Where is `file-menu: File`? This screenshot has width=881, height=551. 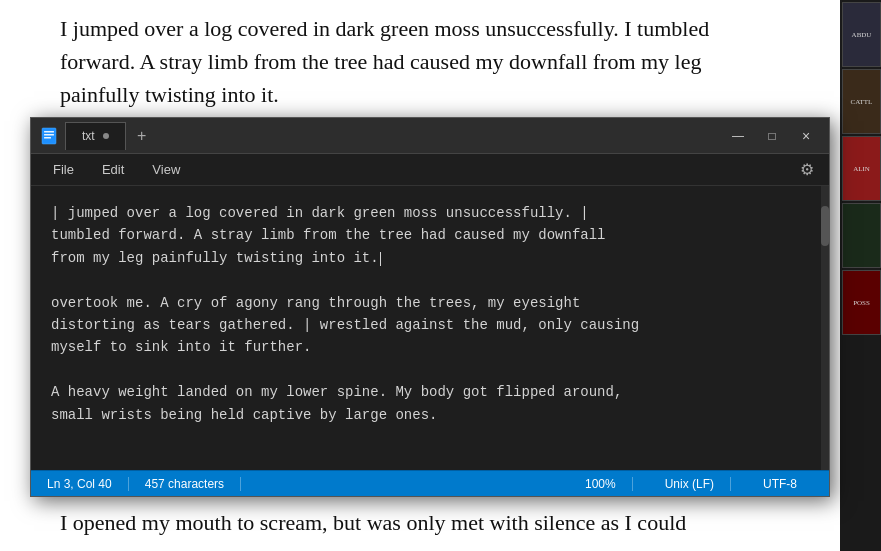 file-menu: File is located at coordinates (64, 170).